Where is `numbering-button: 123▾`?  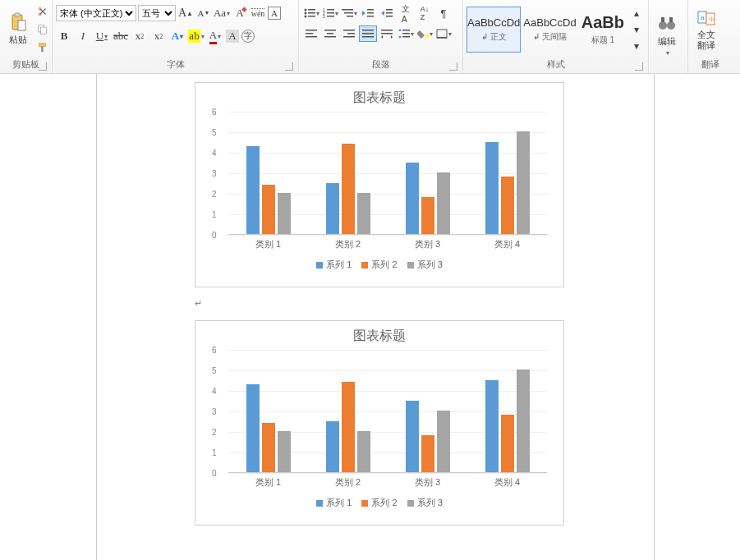 numbering-button: 123▾ is located at coordinates (330, 13).